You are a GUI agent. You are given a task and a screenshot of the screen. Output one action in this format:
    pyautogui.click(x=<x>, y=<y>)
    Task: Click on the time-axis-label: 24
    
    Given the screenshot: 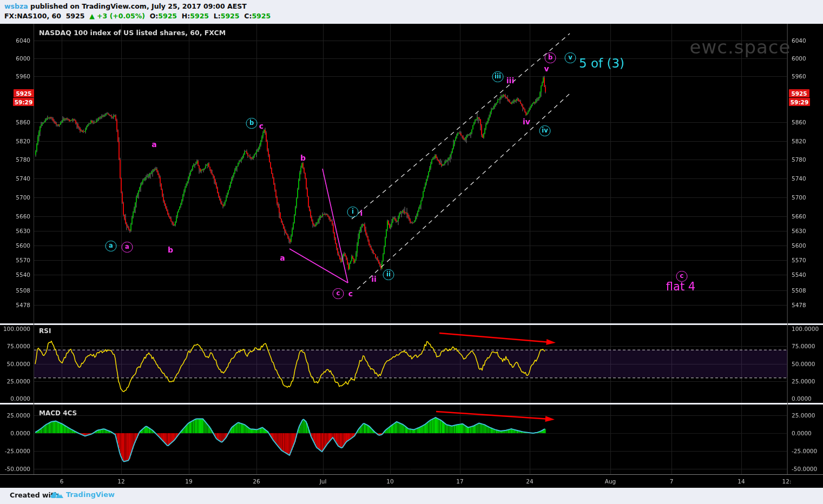 What is the action you would take?
    pyautogui.click(x=529, y=481)
    